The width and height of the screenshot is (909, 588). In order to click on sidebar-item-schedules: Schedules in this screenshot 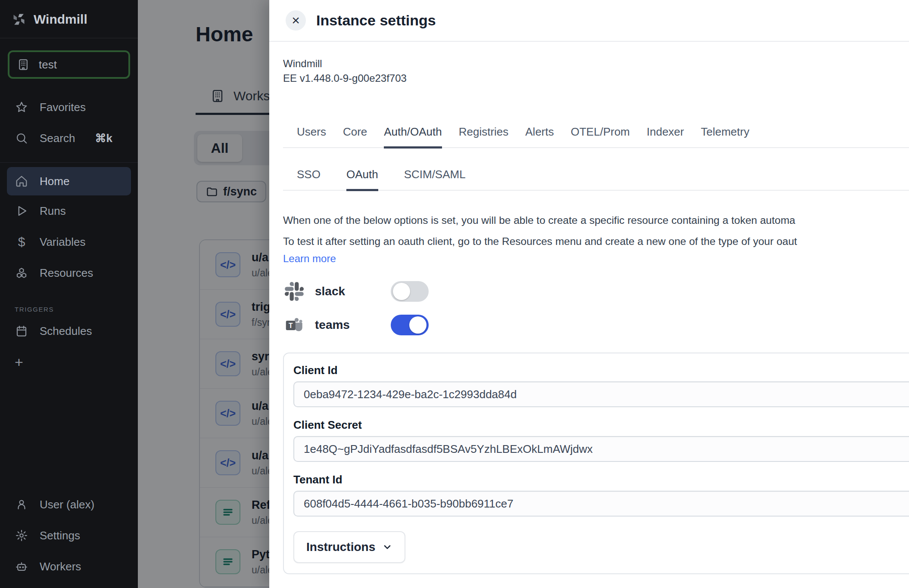, I will do `click(69, 331)`.